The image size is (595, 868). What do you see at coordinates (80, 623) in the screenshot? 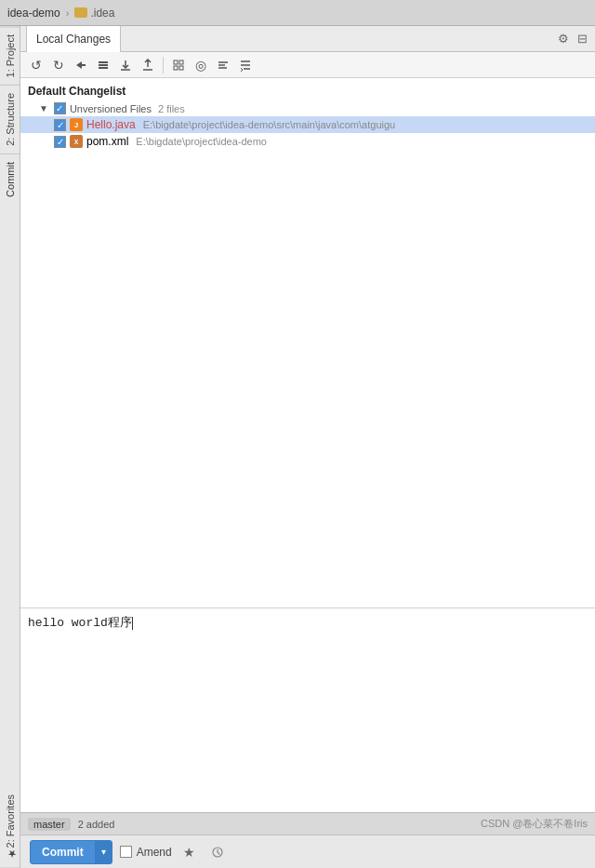
I see `commit-message-content: hello world程序` at bounding box center [80, 623].